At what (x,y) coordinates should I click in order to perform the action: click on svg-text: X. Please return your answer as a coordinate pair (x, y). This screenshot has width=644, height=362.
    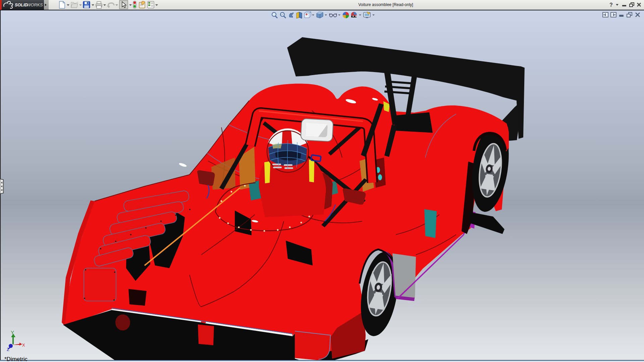
    Looking at the image, I should click on (23, 345).